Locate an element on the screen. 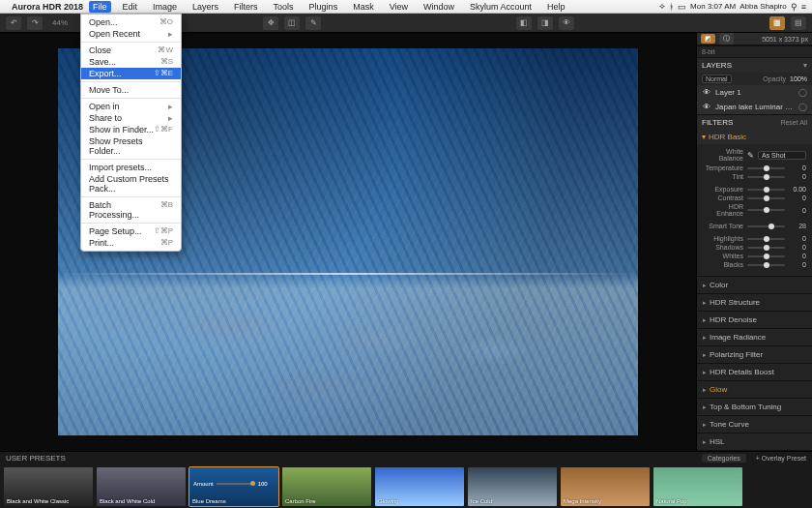  histogram is located at coordinates (754, 46).